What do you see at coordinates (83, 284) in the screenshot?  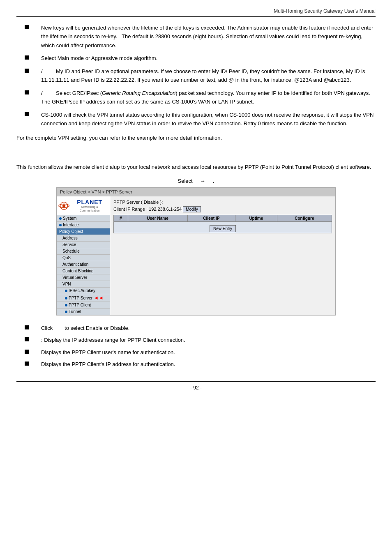 I see `sidebar-item-vpn: VPN` at bounding box center [83, 284].